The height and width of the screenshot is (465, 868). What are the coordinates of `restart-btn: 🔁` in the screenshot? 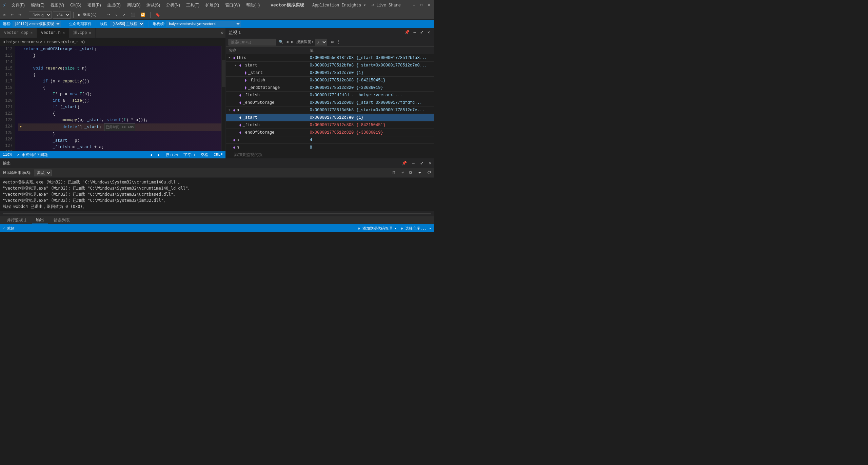 It's located at (143, 15).